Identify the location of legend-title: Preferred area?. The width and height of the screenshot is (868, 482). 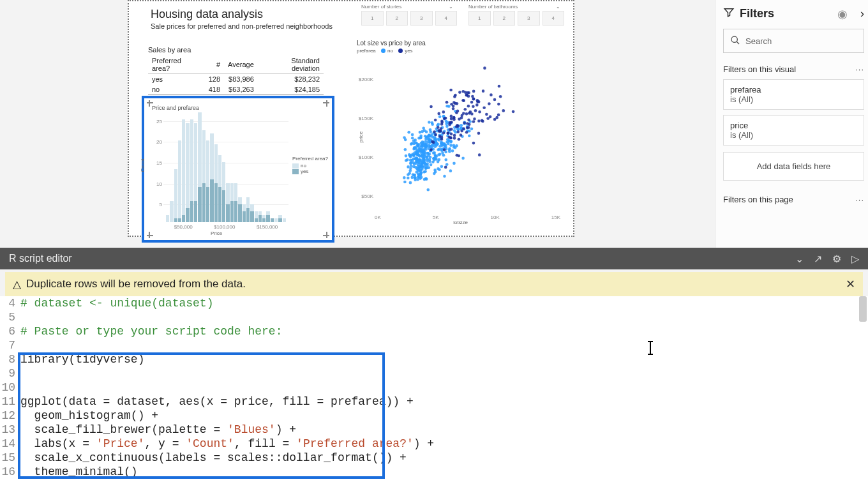
(310, 158).